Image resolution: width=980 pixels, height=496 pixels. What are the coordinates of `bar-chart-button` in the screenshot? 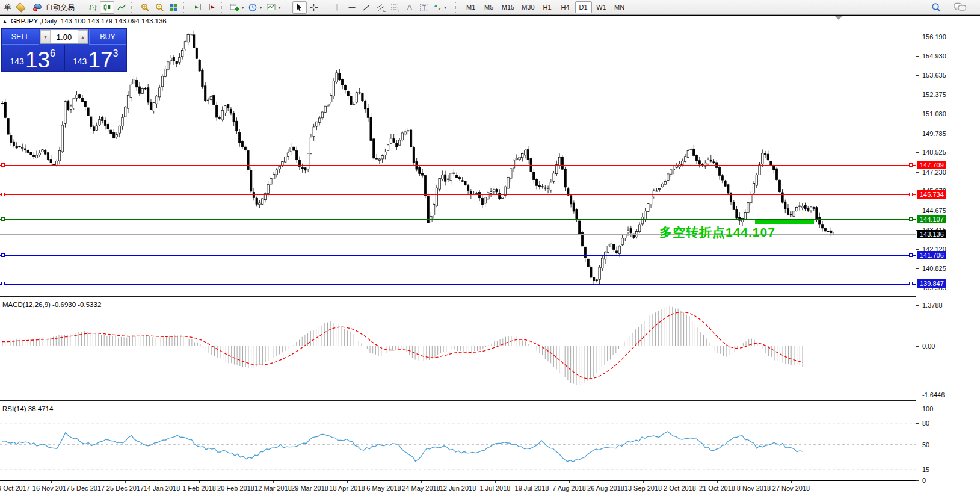 It's located at (93, 7).